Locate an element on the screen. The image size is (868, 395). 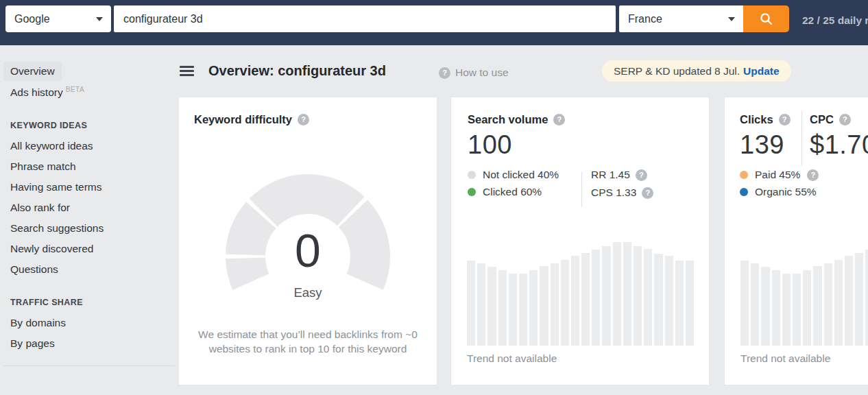
sidebar-item-search-suggestions: Search suggestions is located at coordinates (57, 228).